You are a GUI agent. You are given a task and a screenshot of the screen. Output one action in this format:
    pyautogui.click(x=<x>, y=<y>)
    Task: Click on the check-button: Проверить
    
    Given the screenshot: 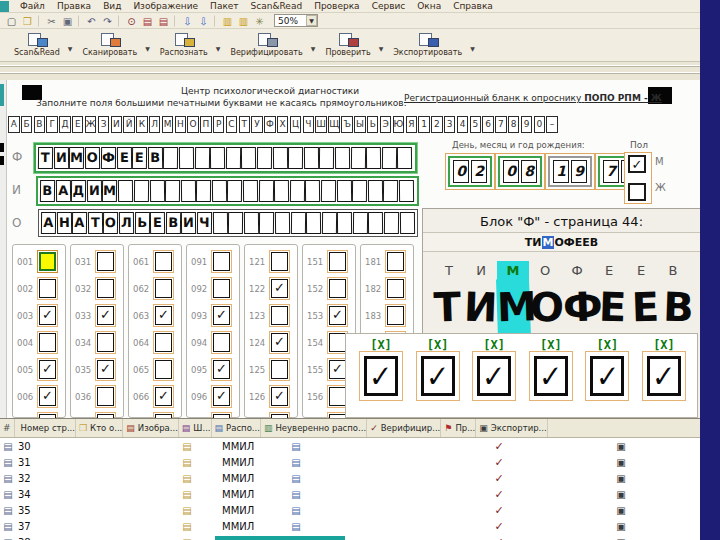 What is the action you would take?
    pyautogui.click(x=348, y=44)
    